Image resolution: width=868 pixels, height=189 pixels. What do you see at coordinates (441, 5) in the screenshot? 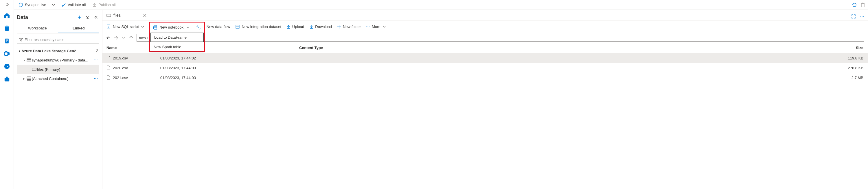
I see `top-command-bar: Synapse live Validate all Publish all` at bounding box center [441, 5].